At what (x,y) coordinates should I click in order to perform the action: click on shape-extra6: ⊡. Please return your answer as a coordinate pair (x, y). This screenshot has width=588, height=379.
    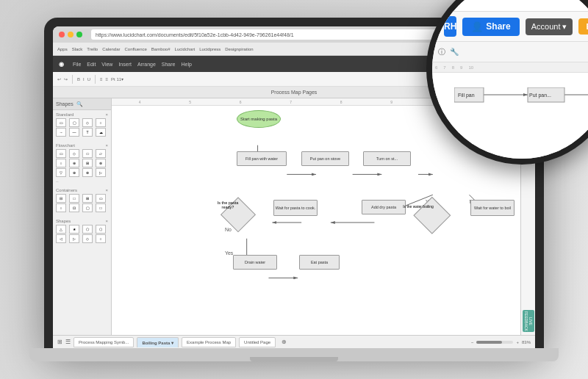
    Looking at the image, I should click on (74, 208).